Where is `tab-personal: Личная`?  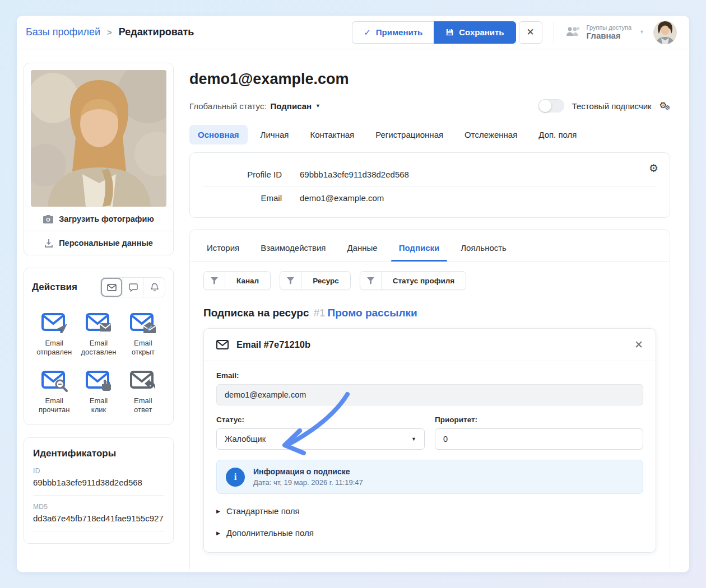 tab-personal: Личная is located at coordinates (275, 134).